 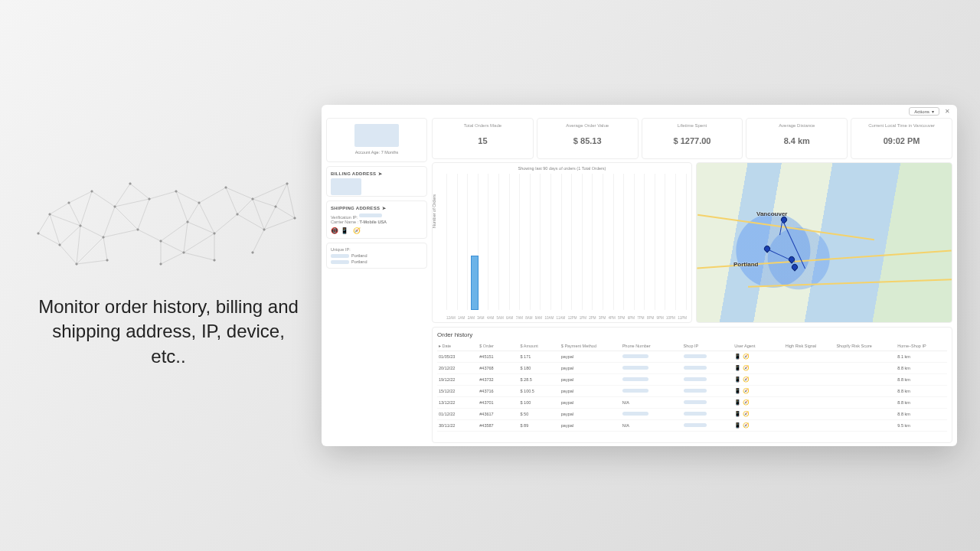 I want to click on kpi-label: Total Orders Made, so click(x=482, y=126).